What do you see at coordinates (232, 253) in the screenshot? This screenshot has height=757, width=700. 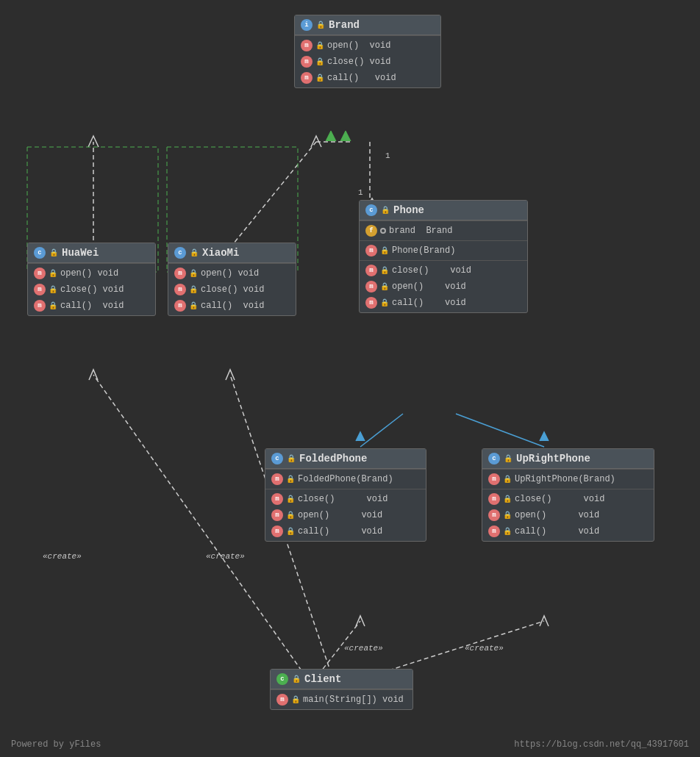 I see `xiaomi-header: c 🔒 XiaoMi` at bounding box center [232, 253].